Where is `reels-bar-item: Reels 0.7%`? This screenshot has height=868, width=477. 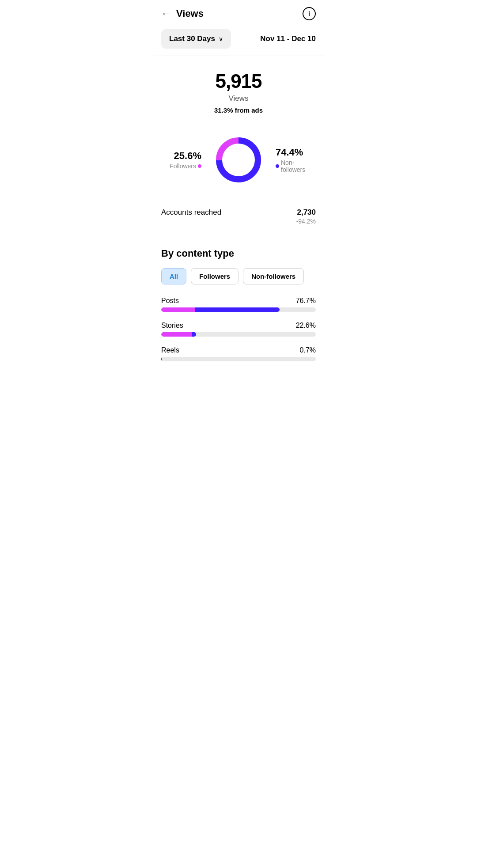
reels-bar-item: Reels 0.7% is located at coordinates (238, 354).